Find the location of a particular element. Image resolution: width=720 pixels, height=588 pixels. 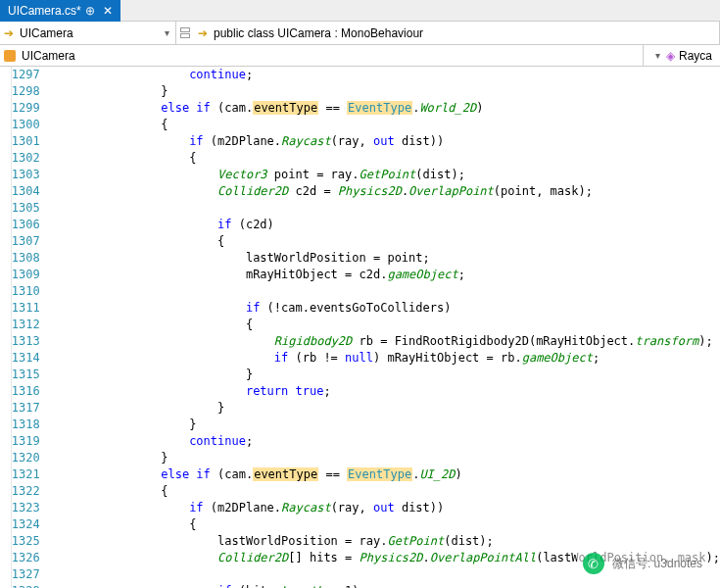

line-number: 1310 is located at coordinates (25, 292).